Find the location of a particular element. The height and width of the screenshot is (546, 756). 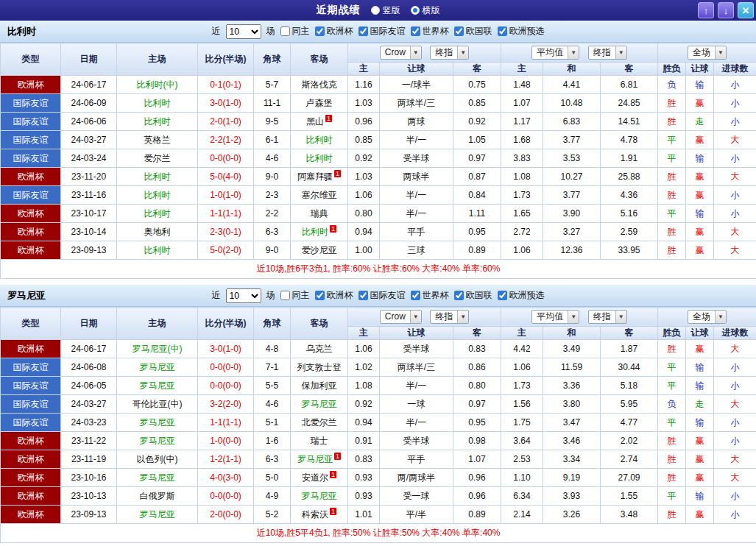

away-team-cell: 乌克兰 is located at coordinates (319, 349).